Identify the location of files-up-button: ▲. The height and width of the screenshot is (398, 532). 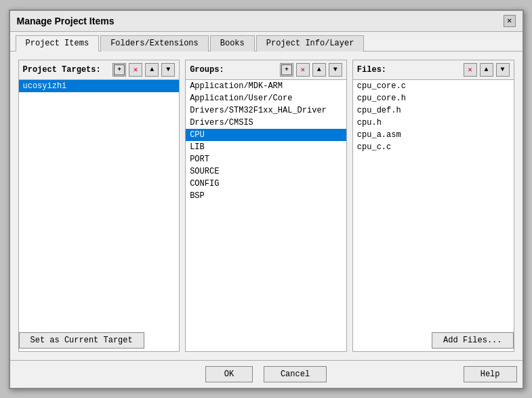
(487, 70).